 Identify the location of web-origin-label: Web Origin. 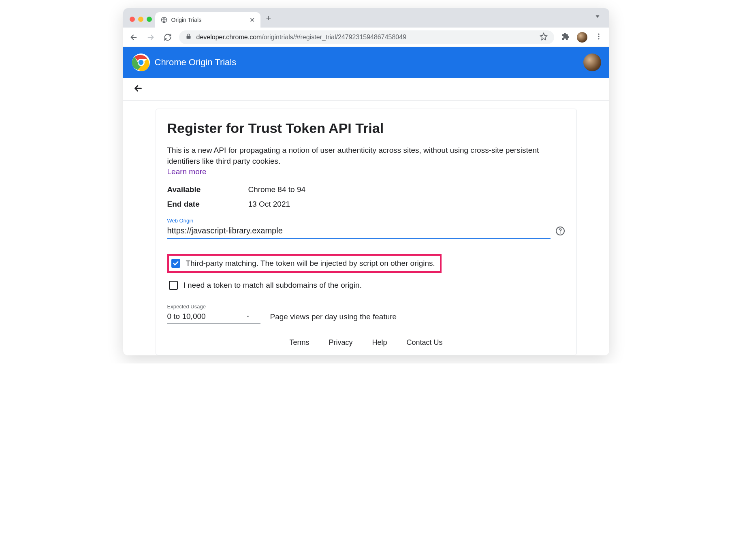
(366, 220).